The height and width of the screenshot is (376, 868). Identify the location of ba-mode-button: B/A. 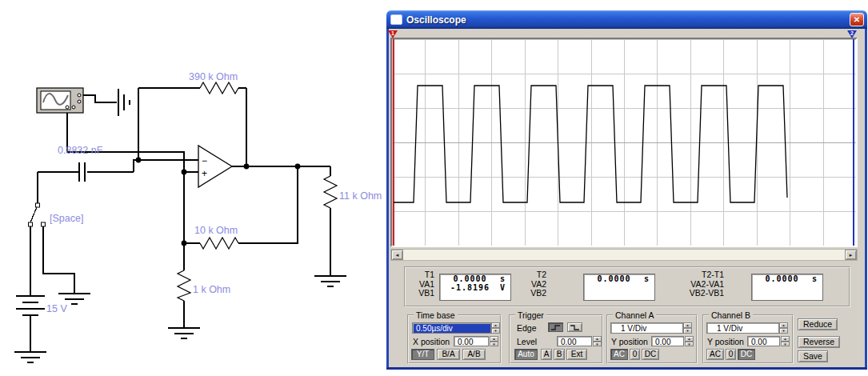
(448, 354).